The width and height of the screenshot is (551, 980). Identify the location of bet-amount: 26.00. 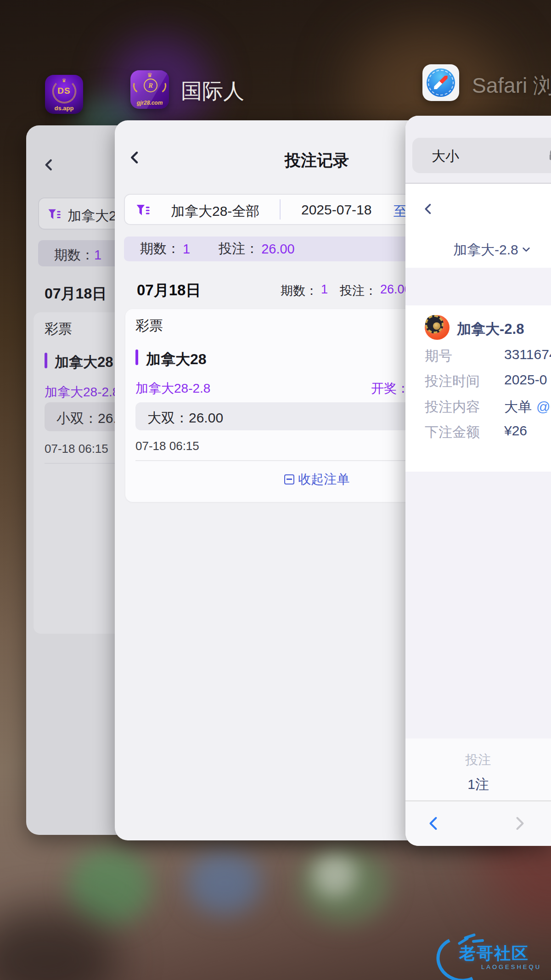
(278, 249).